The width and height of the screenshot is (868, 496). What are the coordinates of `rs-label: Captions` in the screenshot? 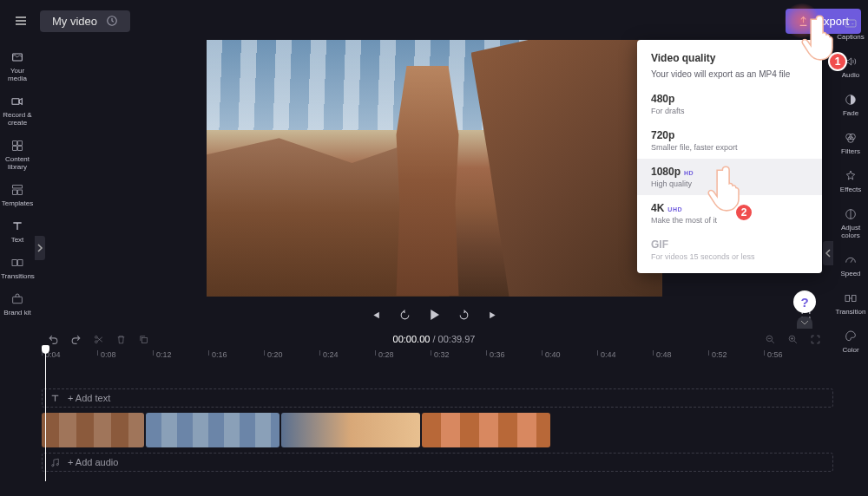 It's located at (851, 36).